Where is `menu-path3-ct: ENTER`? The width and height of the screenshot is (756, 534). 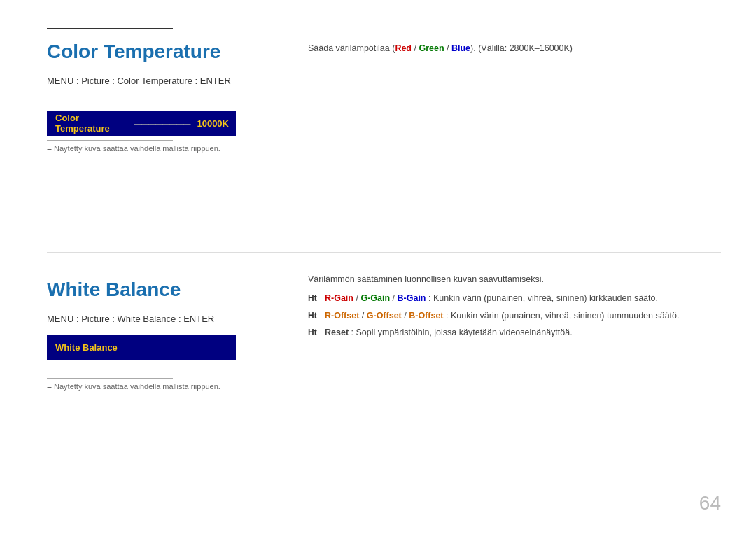 menu-path3-ct: ENTER is located at coordinates (216, 81).